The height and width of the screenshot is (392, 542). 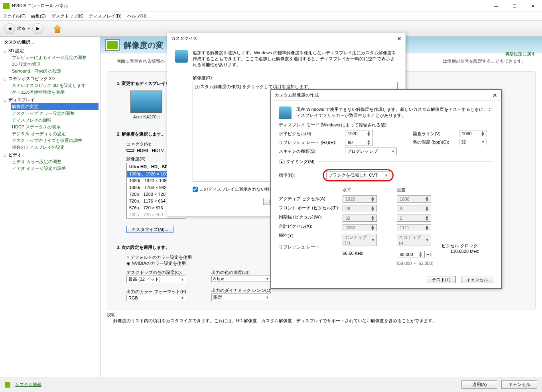 I want to click on polarity-v-select: ネガティブ (-)▼, so click(x=414, y=240).